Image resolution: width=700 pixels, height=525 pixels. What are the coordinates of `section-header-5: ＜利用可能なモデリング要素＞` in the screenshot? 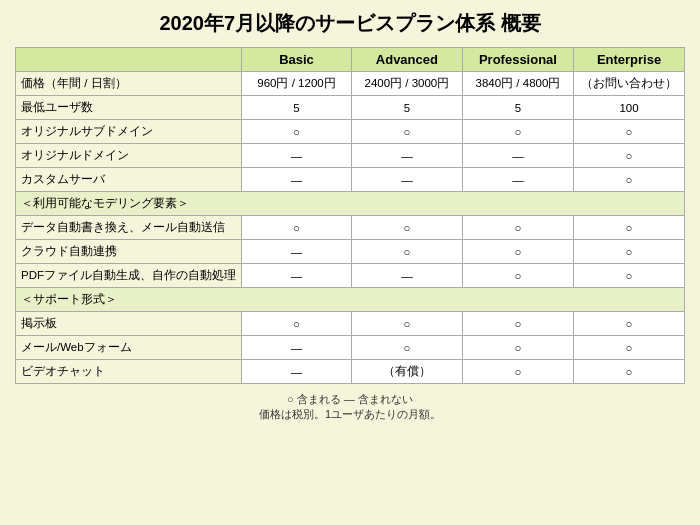 It's located at (350, 204).